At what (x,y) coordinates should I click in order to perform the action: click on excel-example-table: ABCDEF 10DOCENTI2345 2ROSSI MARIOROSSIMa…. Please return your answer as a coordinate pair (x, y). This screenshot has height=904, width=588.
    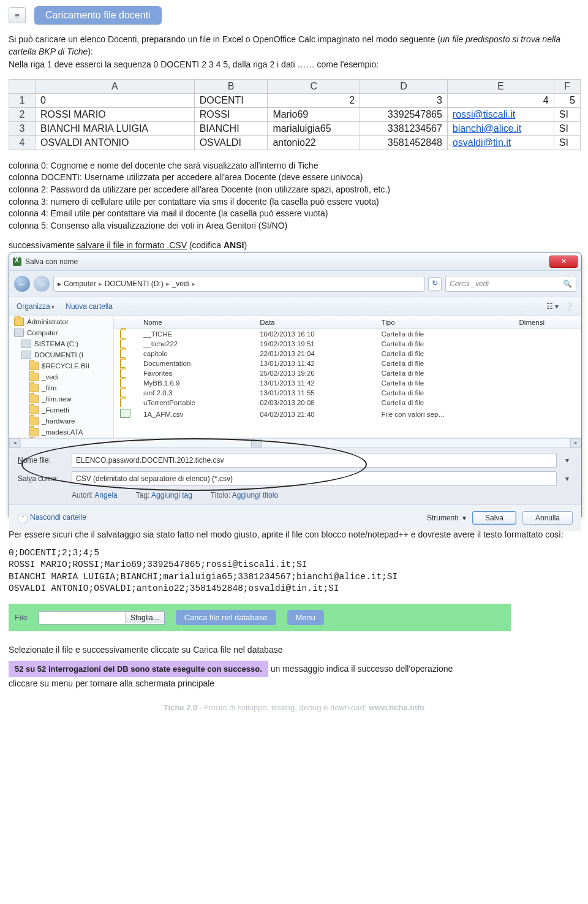
    Looking at the image, I should click on (295, 115).